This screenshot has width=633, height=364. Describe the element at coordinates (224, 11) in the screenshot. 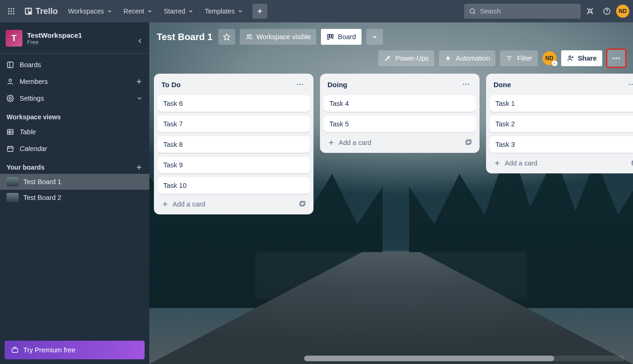

I see `menu-templates: Templates` at that location.